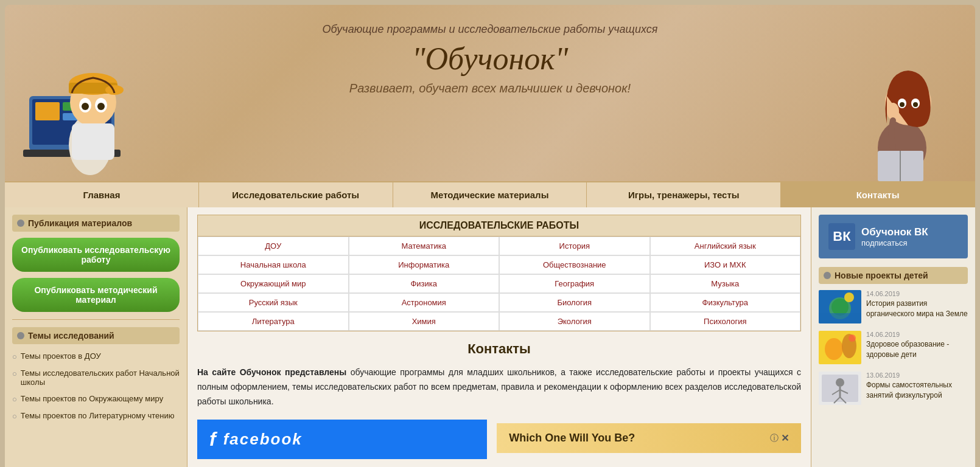 The image size is (980, 467). What do you see at coordinates (96, 356) in the screenshot?
I see `topic-link-1: ○ Темы проектов в ДОУ` at bounding box center [96, 356].